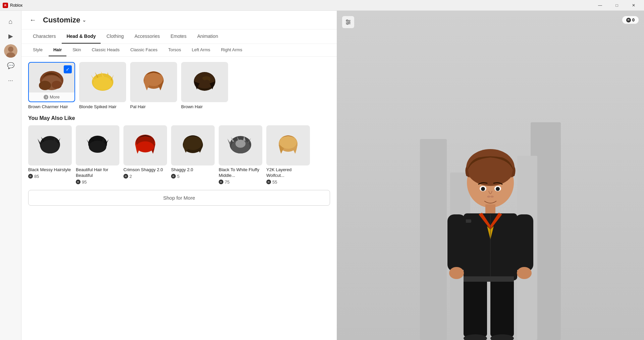  What do you see at coordinates (62, 20) in the screenshot?
I see `panel-title-text: Customize` at bounding box center [62, 20].